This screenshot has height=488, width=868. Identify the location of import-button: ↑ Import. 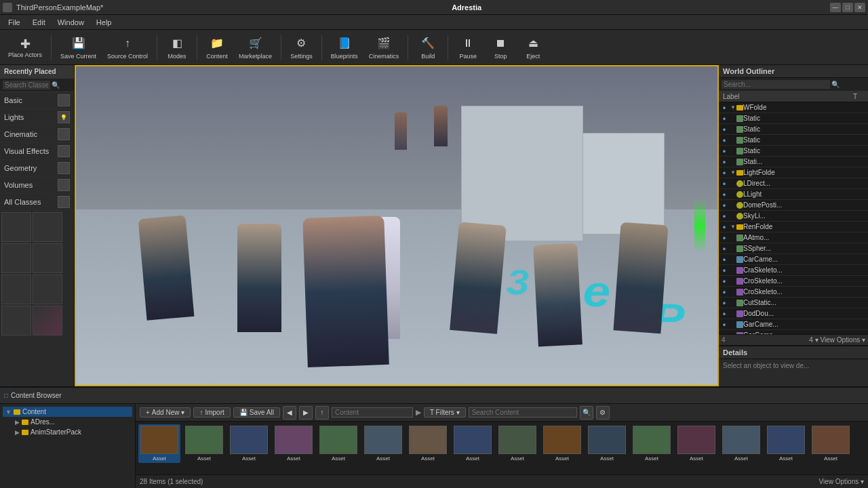
(212, 412).